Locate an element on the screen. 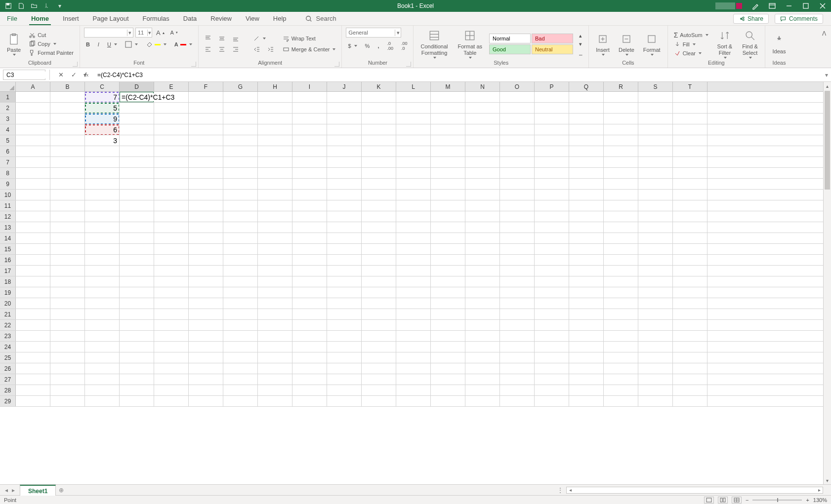  clear-button: Clear is located at coordinates (691, 53).